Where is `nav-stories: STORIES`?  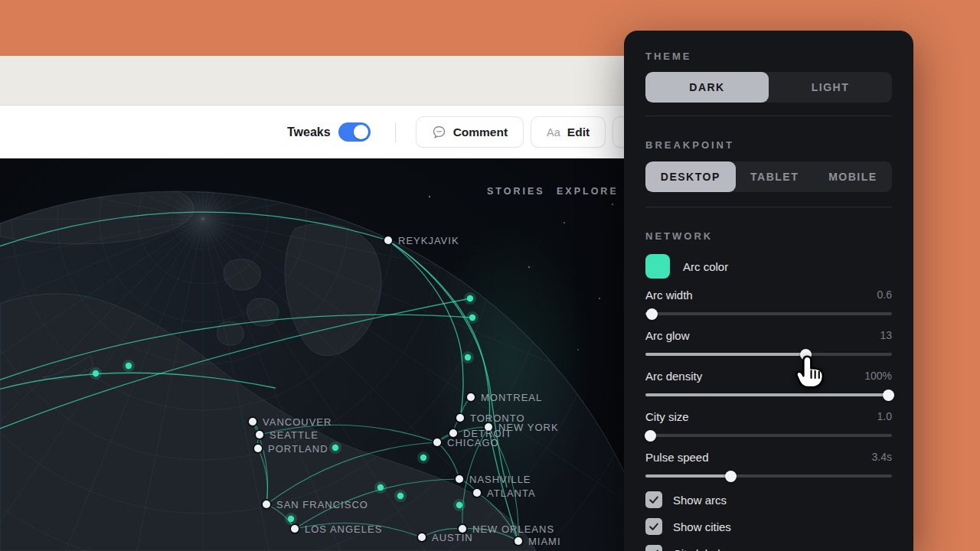
nav-stories: STORIES is located at coordinates (516, 191).